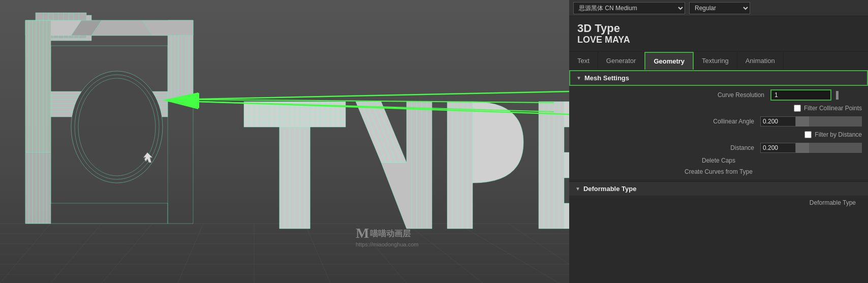 The width and height of the screenshot is (868, 283). I want to click on font-dropdown: 思源黑体 CN Medium思源黑体 CN Medium, so click(629, 8).